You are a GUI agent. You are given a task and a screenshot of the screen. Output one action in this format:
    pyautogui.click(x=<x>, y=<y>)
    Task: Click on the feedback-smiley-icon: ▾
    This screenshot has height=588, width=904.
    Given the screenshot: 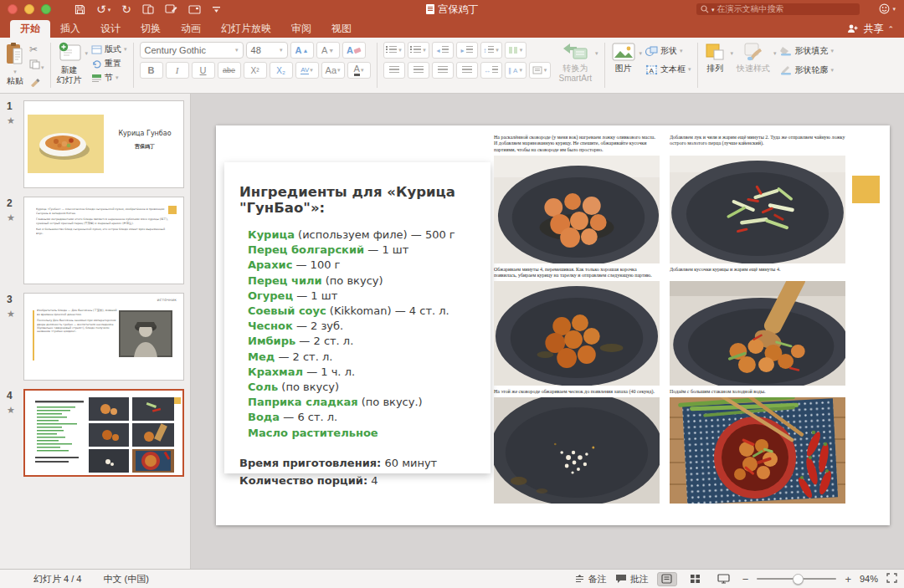 What is the action you would take?
    pyautogui.click(x=887, y=8)
    